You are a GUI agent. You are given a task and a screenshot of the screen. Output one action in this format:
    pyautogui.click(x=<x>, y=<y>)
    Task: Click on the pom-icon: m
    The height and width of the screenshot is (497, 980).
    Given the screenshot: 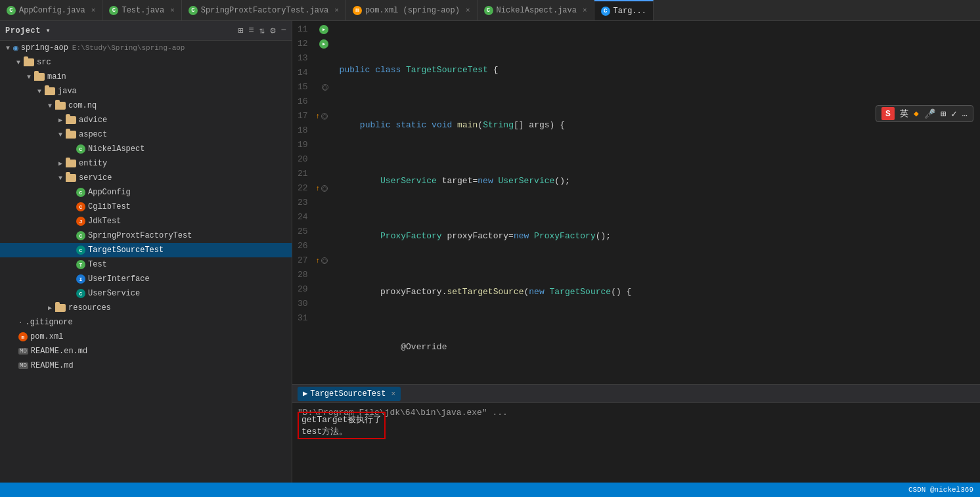 What is the action you would take?
    pyautogui.click(x=357, y=11)
    